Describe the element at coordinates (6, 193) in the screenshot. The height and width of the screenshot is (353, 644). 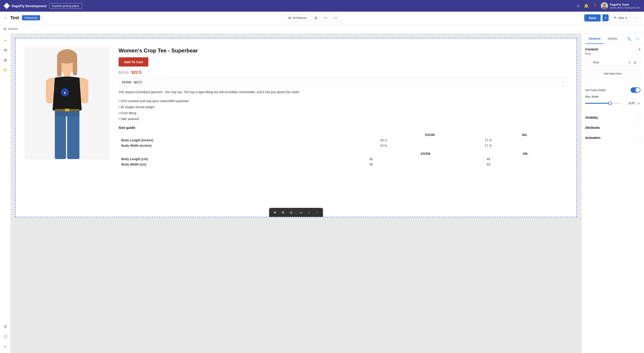
I see `left-sidebar: ＋ 🛍 ⊞ 📁 ☰ 🕐 ▭` at that location.